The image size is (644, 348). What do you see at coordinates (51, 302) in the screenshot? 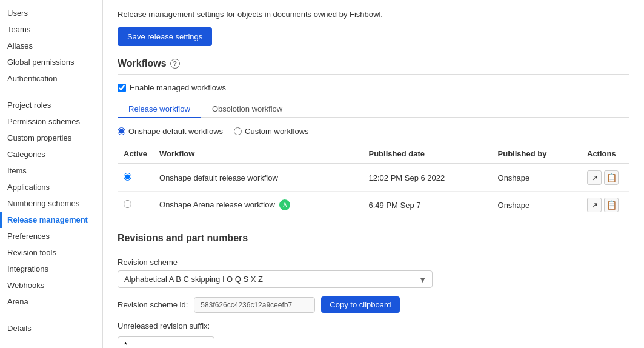
I see `sidebar-item-arena: Arena` at bounding box center [51, 302].